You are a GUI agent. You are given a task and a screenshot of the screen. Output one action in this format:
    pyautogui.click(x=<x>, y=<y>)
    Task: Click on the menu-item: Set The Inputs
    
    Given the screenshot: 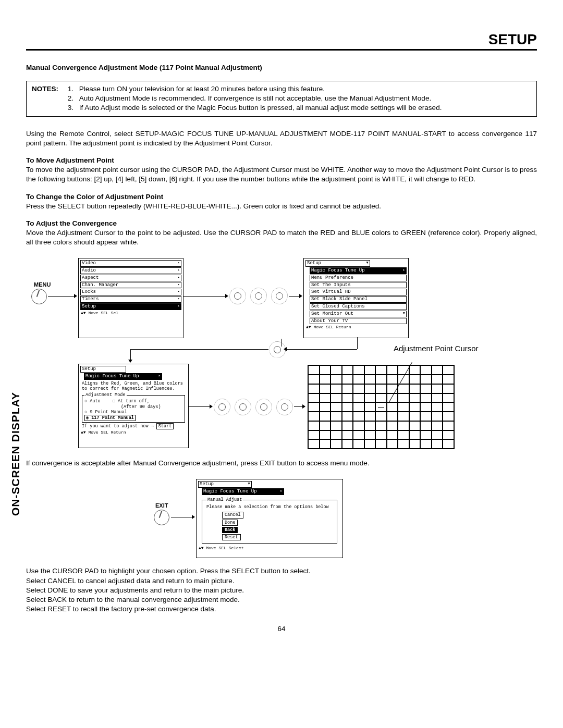 What is the action you would take?
    pyautogui.click(x=358, y=286)
    